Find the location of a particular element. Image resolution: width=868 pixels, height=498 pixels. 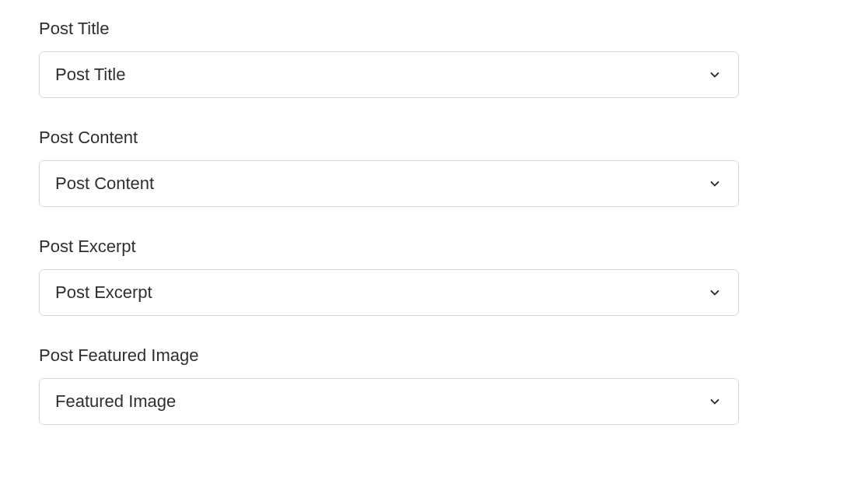

field-post-title: Post Title Post Title is located at coordinates (434, 58).